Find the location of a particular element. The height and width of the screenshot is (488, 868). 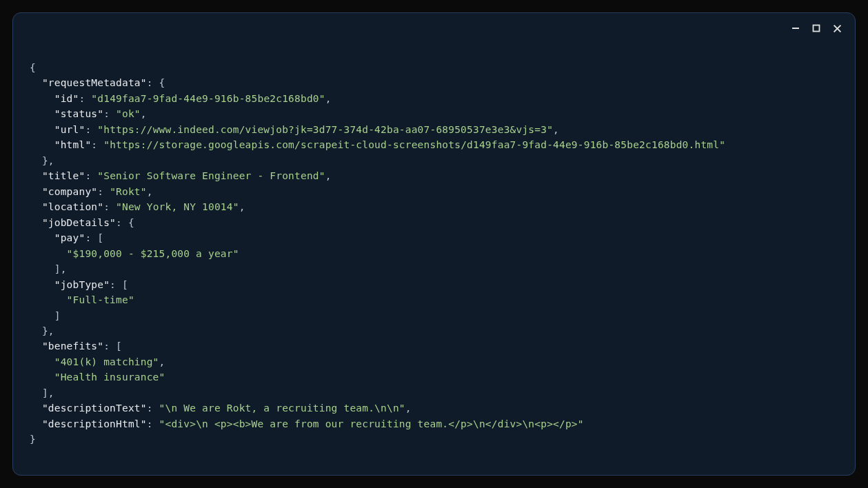

window-controls is located at coordinates (816, 28).